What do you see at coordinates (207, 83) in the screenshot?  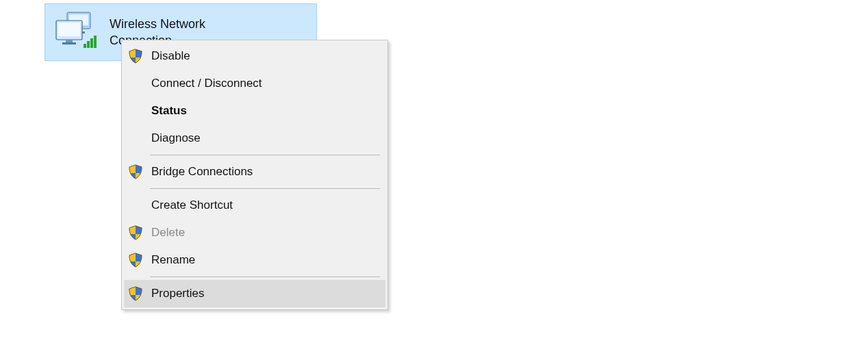 I see `menu-item-label: Connect / Disconnect` at bounding box center [207, 83].